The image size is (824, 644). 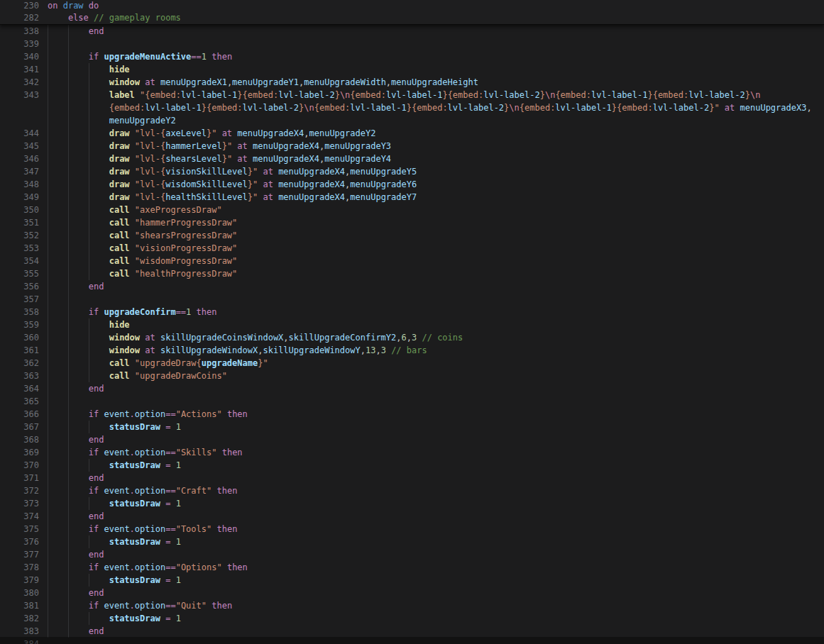 I want to click on sticky-line: 282else // gameplay rooms, so click(x=412, y=18).